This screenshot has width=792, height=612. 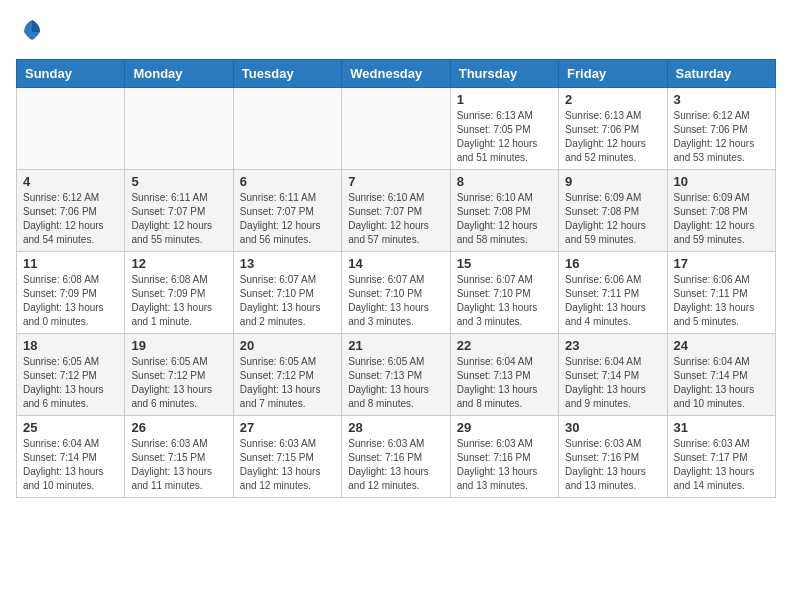 What do you see at coordinates (722, 182) in the screenshot?
I see `day-number: 10` at bounding box center [722, 182].